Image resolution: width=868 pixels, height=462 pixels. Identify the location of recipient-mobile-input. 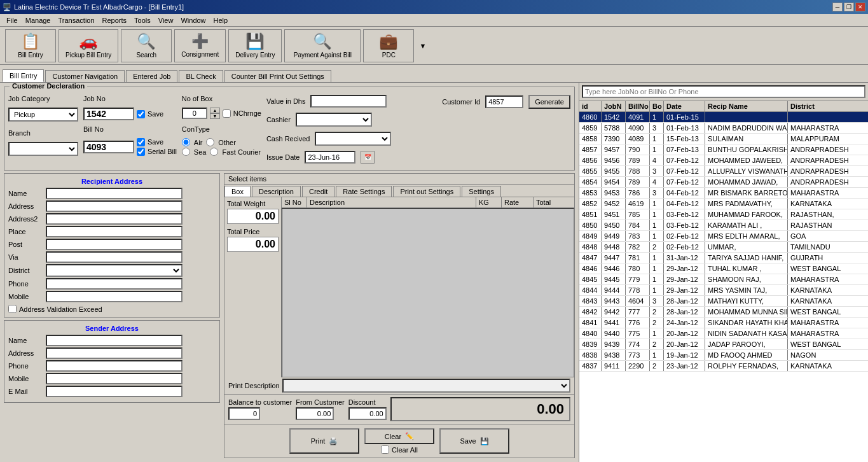
(114, 297).